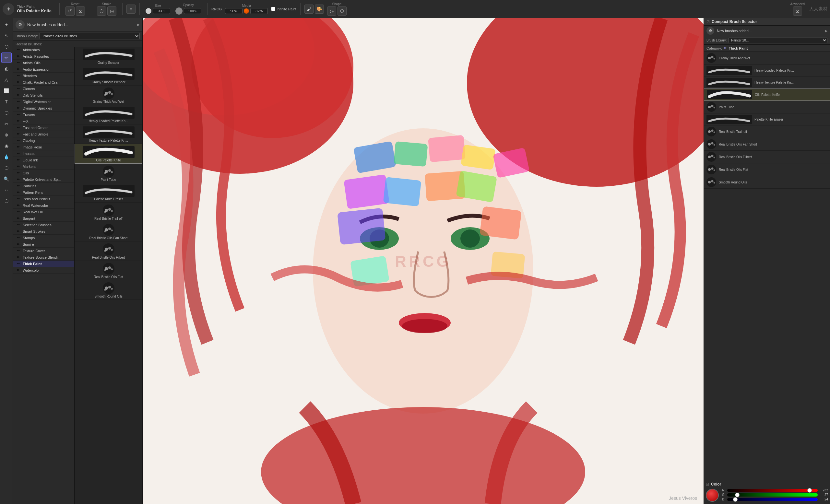  I want to click on brush-thumb-item: Grainy Scraper, so click(108, 57).